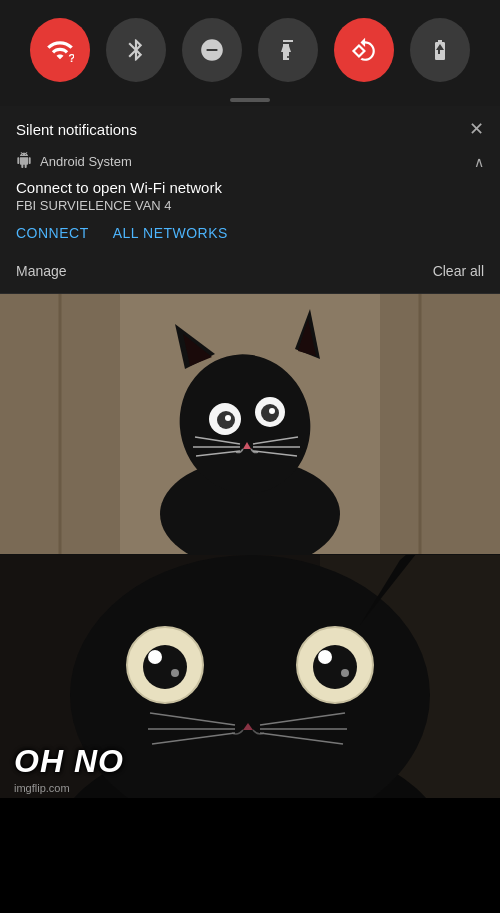 The width and height of the screenshot is (500, 913). Describe the element at coordinates (212, 50) in the screenshot. I see `minus-circle-icon` at that location.